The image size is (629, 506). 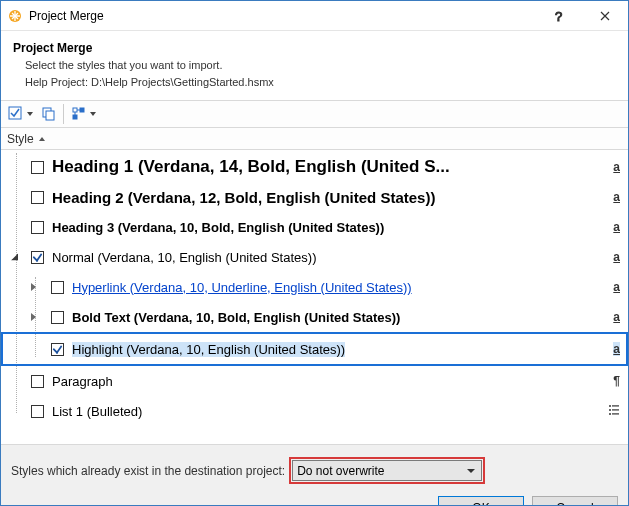 I want to click on help-button: ?, so click(x=559, y=16).